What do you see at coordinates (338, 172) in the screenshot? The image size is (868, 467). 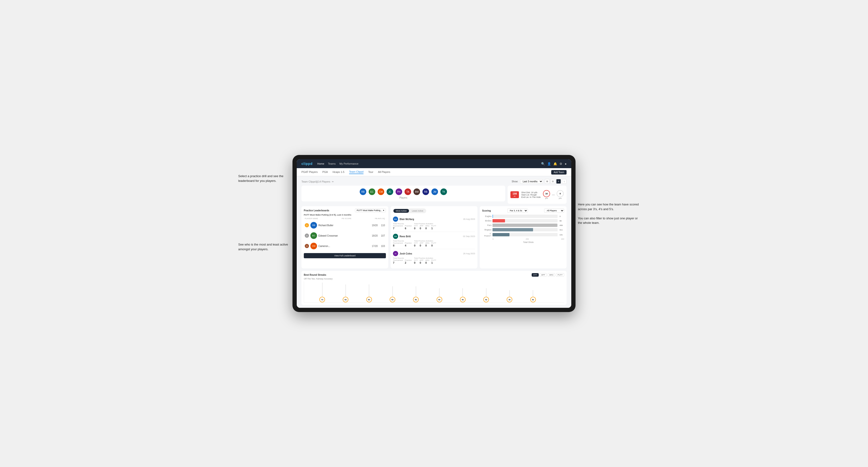 I see `subnav-hcaps: Hcaps 1-5` at bounding box center [338, 172].